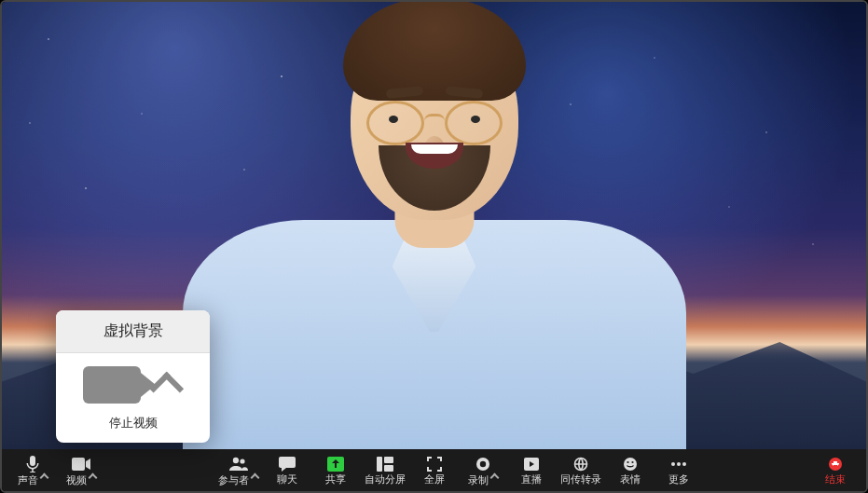 This screenshot has width=868, height=493. What do you see at coordinates (434, 470) in the screenshot?
I see `meeting-toolbar: 声音 视频 参与者 聊天 共享` at bounding box center [434, 470].